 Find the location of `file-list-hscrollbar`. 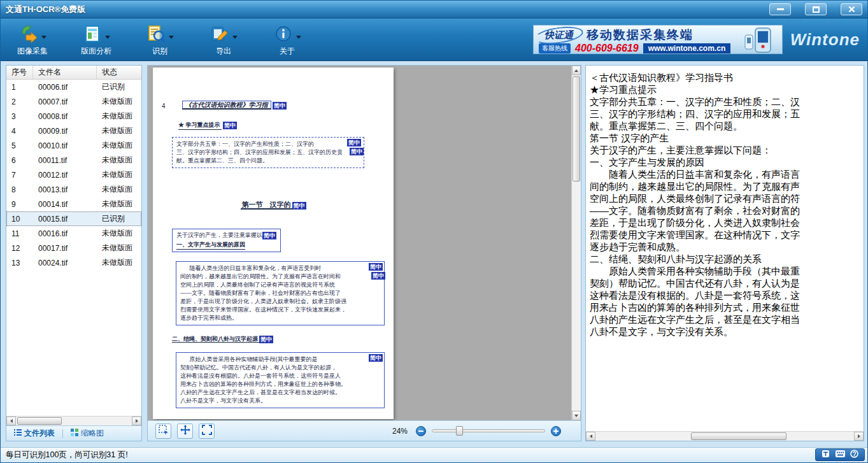

file-list-hscrollbar is located at coordinates (74, 420).